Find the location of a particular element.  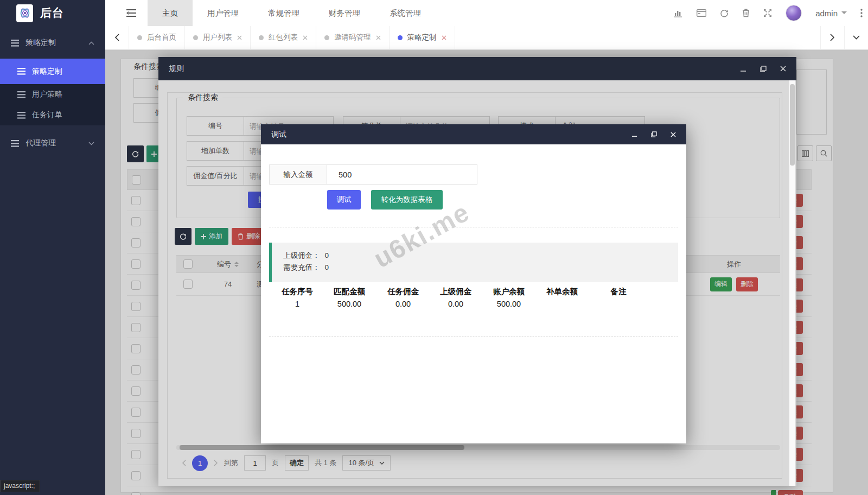

sidebar-group-agents: 代理管理 is located at coordinates (53, 143).